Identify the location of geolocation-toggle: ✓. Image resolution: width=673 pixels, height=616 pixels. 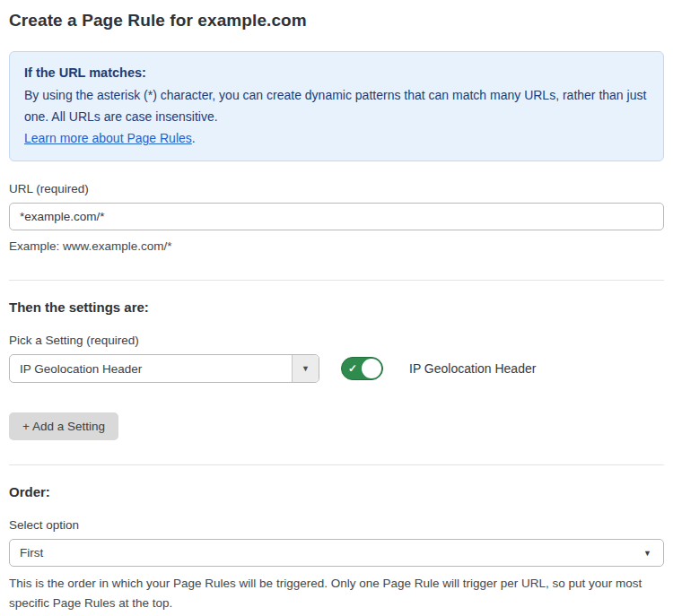
(363, 369).